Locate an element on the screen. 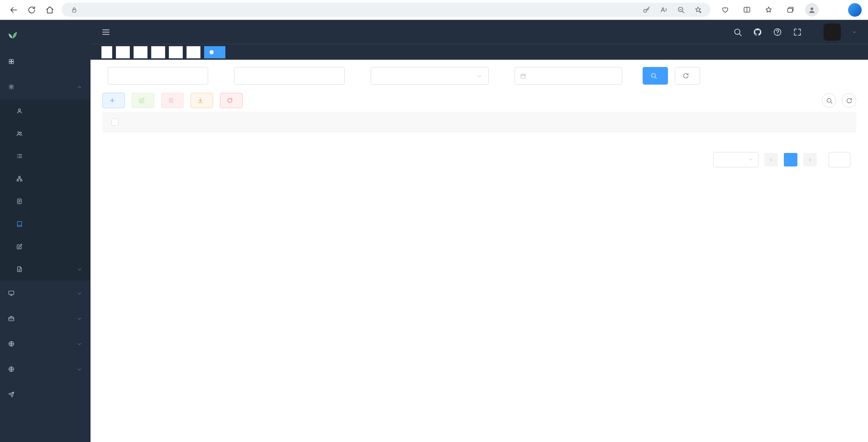  refresh-cache-button is located at coordinates (231, 100).